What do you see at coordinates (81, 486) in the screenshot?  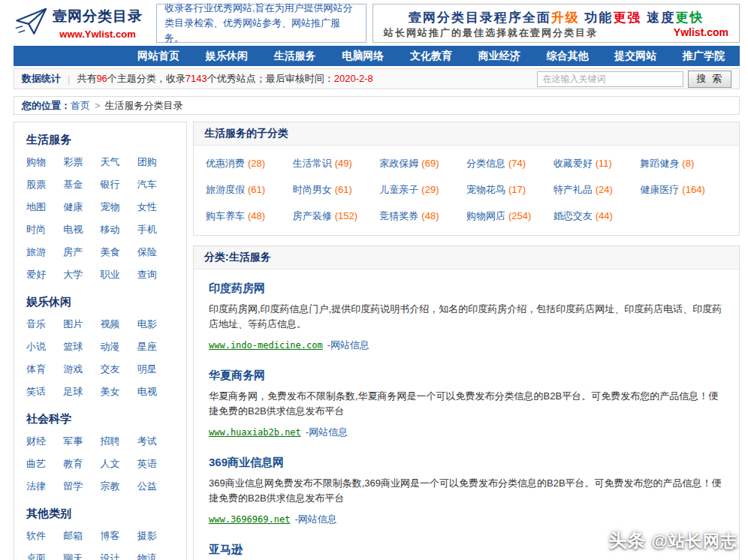 I see `sidebar-link: 留学` at bounding box center [81, 486].